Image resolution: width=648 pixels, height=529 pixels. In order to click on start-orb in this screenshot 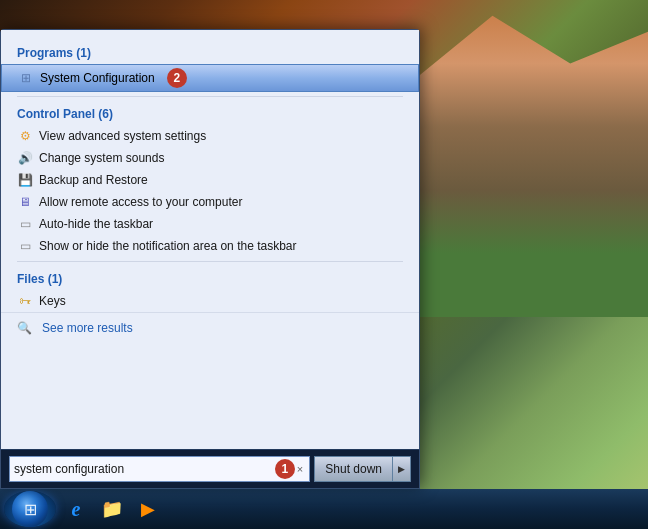, I will do `click(30, 509)`.